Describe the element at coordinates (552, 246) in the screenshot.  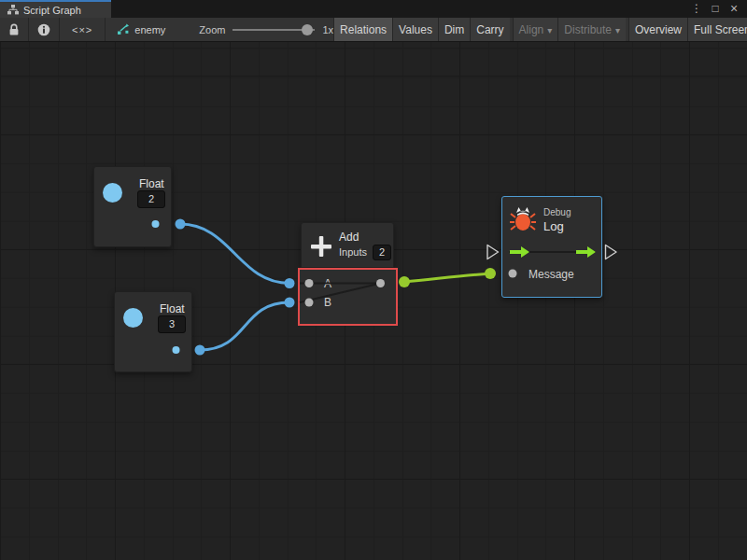
I see `node-debug-log: Debug Log Message` at that location.